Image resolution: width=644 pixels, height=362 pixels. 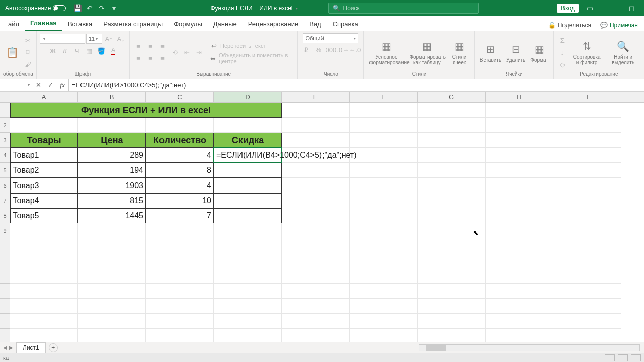 I want to click on fill-icon: ↓, so click(x=562, y=52).